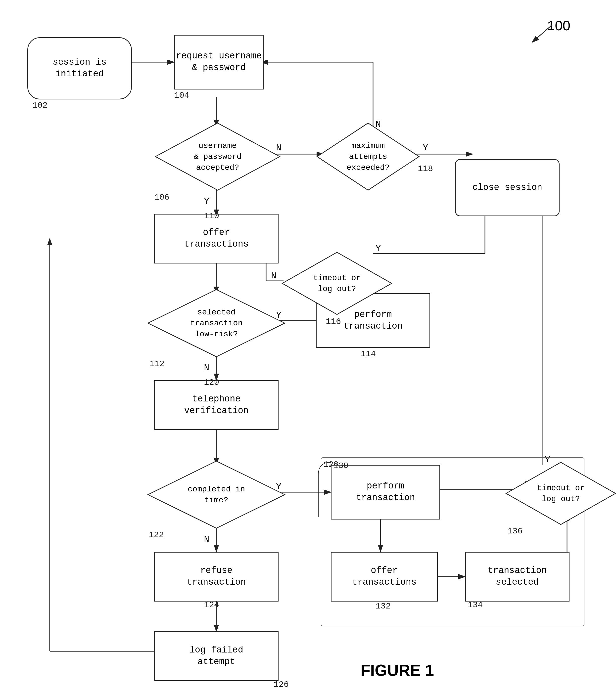  Describe the element at coordinates (397, 670) in the screenshot. I see `figure-label: FIGURE 1` at that location.